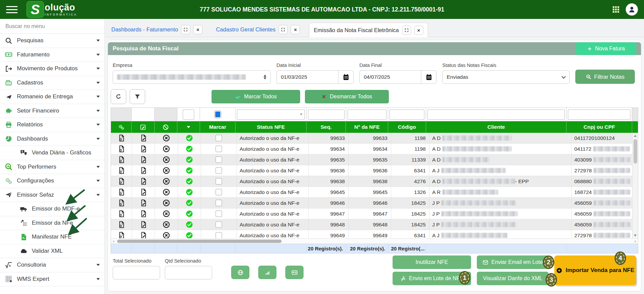  What do you see at coordinates (267, 272) in the screenshot?
I see `chart-button` at bounding box center [267, 272].